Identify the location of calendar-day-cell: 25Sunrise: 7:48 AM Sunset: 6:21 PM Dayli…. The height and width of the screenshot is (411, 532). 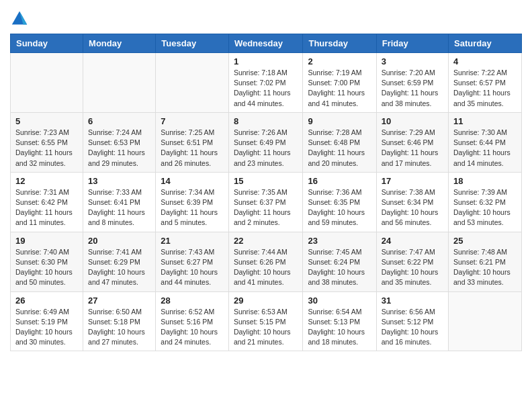
(485, 262).